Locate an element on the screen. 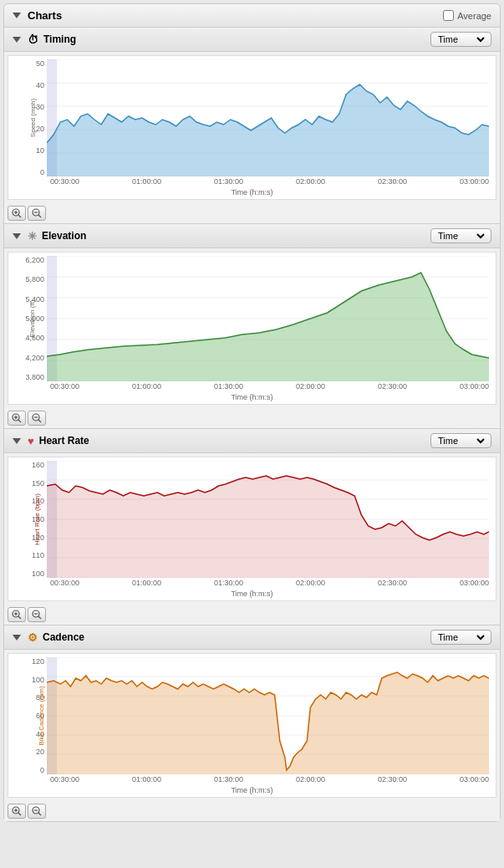 This screenshot has height=868, width=504. timing-zoom-controls is located at coordinates (252, 213).